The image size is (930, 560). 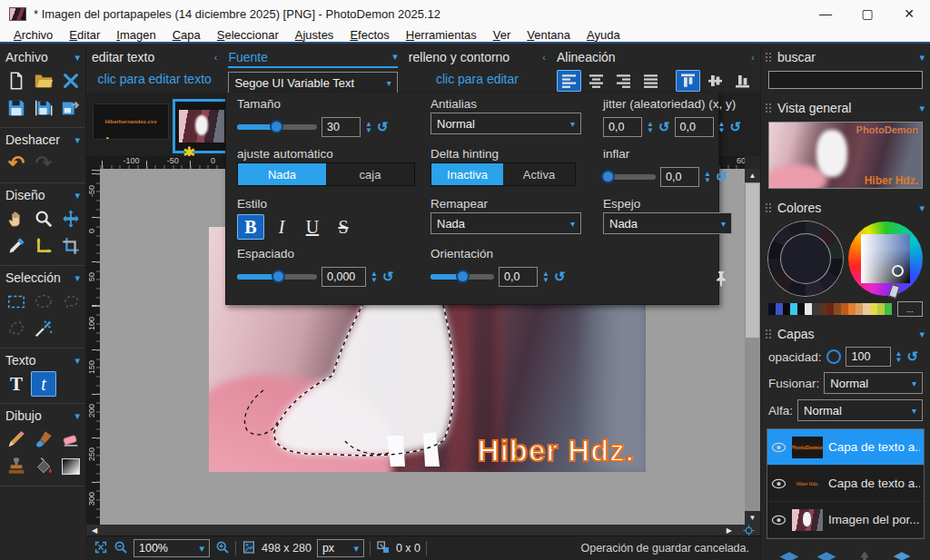 I want to click on palette-more-button: ..., so click(x=910, y=309).